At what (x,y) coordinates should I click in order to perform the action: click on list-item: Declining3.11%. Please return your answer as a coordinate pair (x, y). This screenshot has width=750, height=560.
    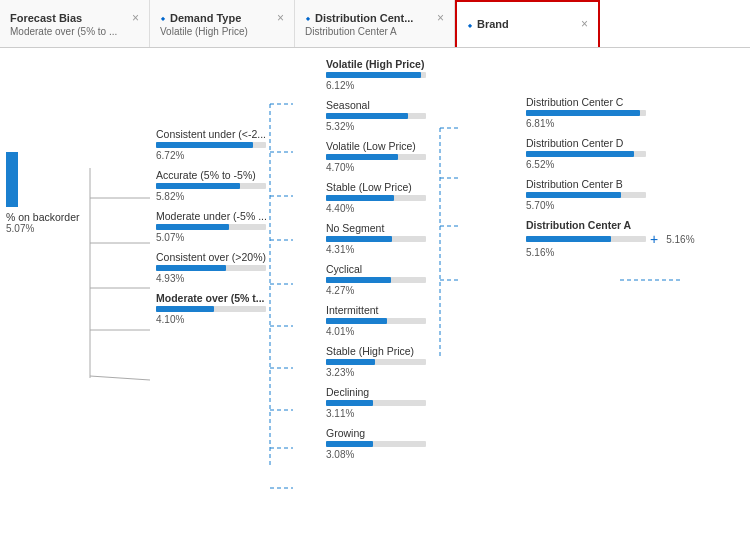
    Looking at the image, I should click on (420, 402).